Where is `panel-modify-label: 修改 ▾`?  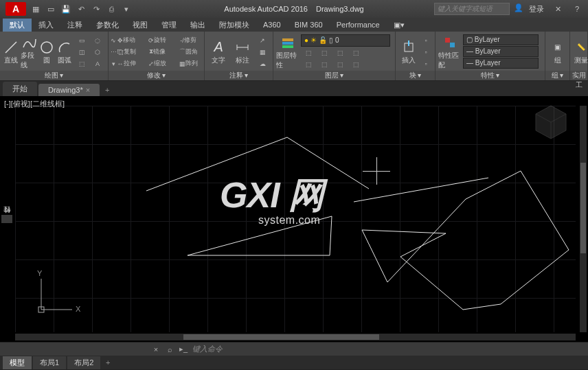 panel-modify-label: 修改 ▾ is located at coordinates (157, 76).